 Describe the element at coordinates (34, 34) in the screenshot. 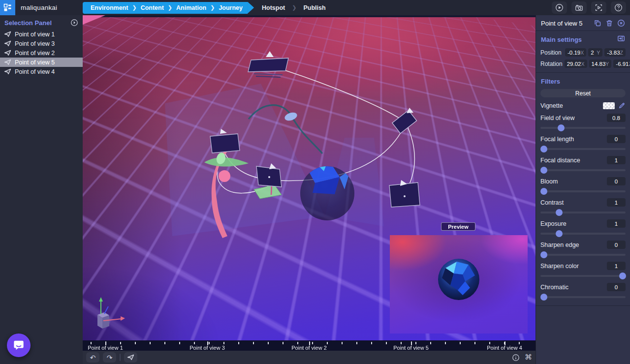

I see `sidebar-item-label: Point of view 1` at that location.